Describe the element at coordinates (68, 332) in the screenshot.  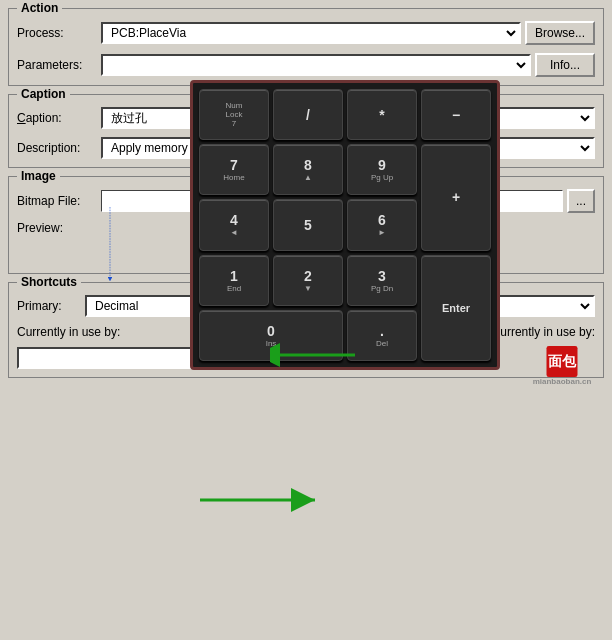
I see `inuse1-label: Currently in use by:` at that location.